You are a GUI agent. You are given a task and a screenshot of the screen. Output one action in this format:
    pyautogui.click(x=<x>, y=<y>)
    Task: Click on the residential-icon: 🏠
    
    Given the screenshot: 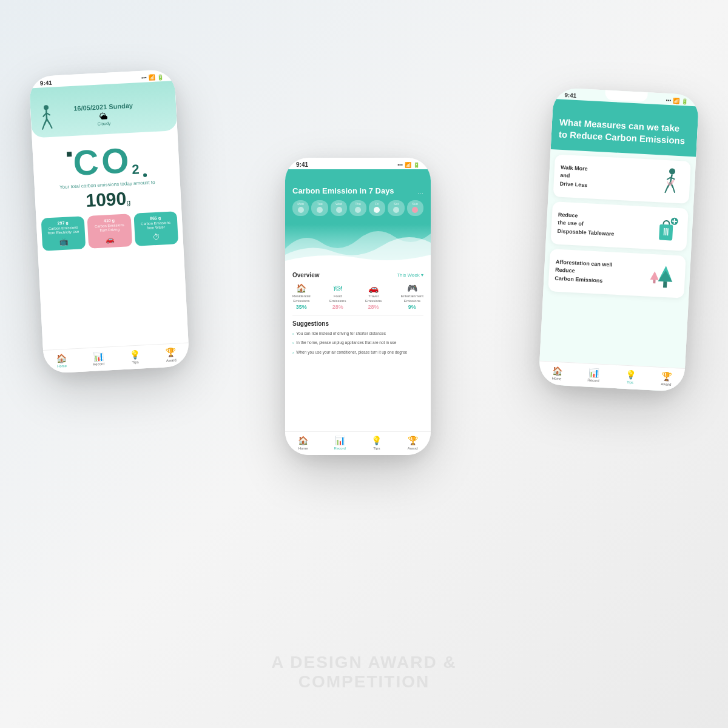 What is the action you would take?
    pyautogui.click(x=302, y=288)
    